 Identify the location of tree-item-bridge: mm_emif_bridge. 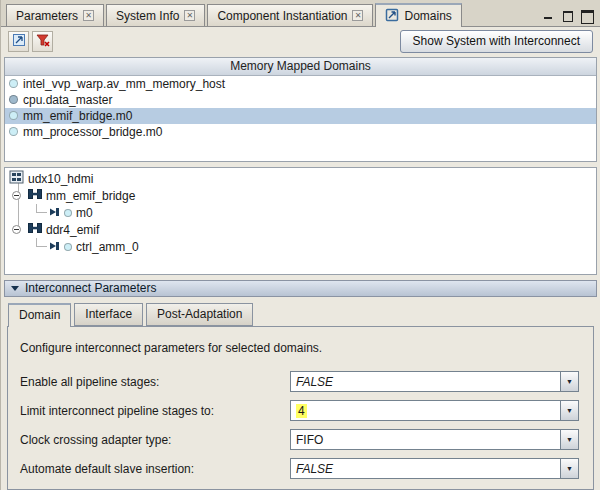
(300, 196).